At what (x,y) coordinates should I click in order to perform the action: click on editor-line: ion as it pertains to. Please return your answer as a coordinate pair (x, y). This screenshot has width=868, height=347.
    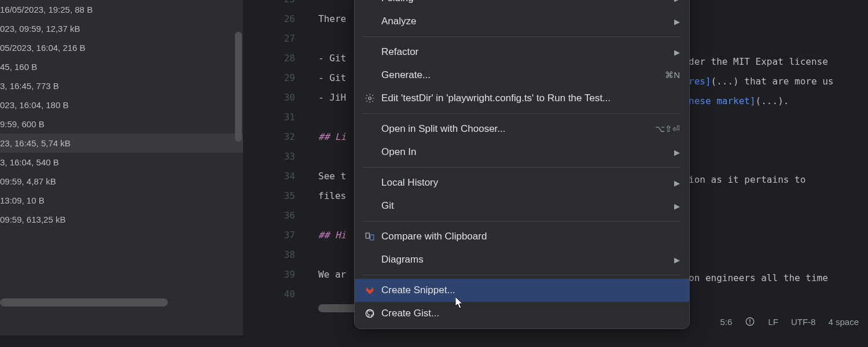
    Looking at the image, I should click on (778, 180).